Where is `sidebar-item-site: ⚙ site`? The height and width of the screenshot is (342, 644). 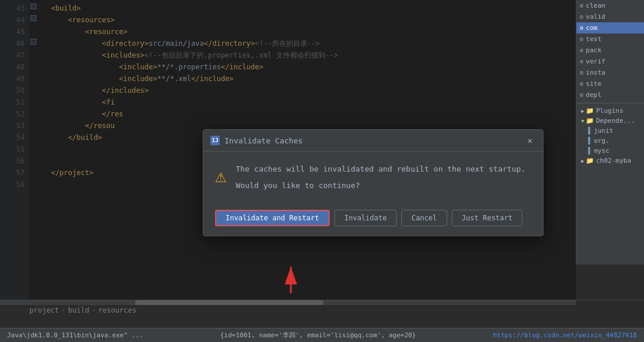 sidebar-item-site: ⚙ site is located at coordinates (610, 83).